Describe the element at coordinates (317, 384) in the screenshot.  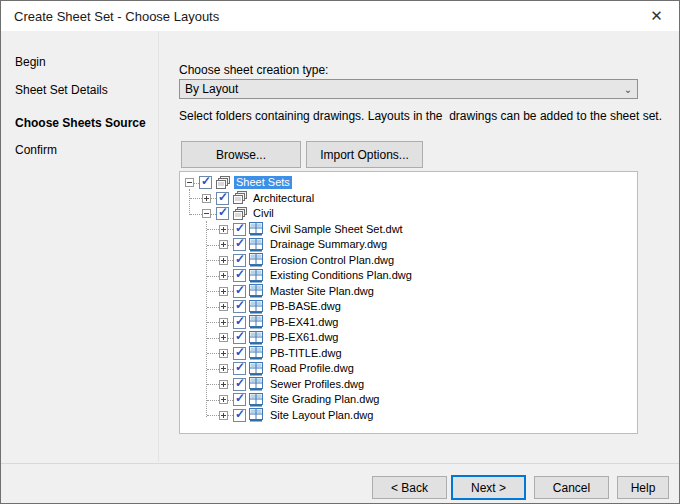
I see `tree-item-label: Sewer Profiles.dwg` at that location.